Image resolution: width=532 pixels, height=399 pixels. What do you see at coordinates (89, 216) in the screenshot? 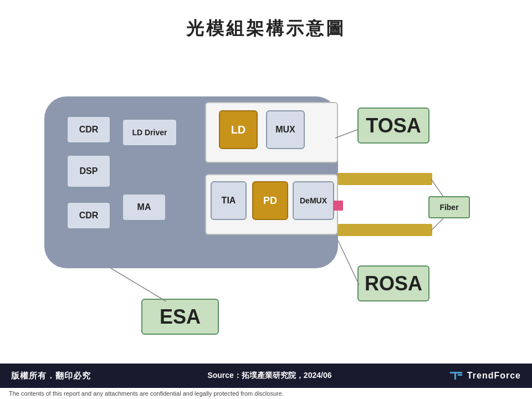
I see `cdr-bot-box: CDR` at bounding box center [89, 216].